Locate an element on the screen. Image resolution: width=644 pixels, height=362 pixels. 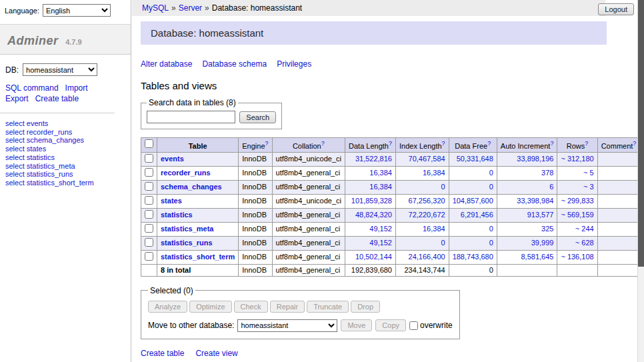
sidebar-table-link: statistics_meta is located at coordinates (51, 166).